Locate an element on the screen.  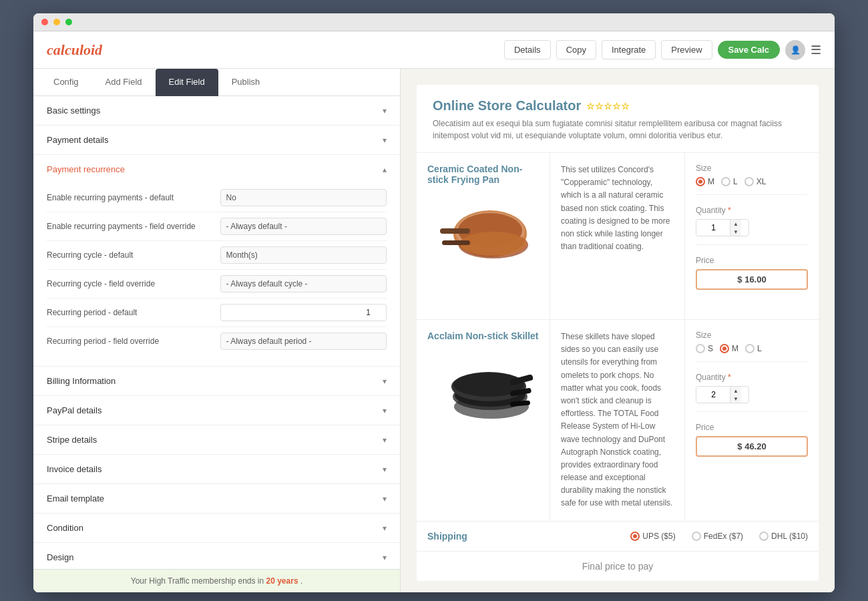
bottom-bar: Your High Traffic membership ends in 20 … is located at coordinates (216, 581).